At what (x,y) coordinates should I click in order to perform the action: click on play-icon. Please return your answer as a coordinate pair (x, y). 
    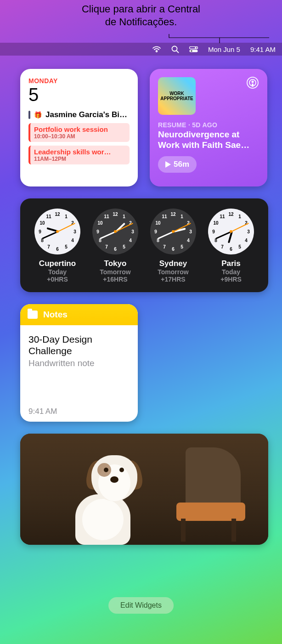
    Looking at the image, I should click on (168, 164).